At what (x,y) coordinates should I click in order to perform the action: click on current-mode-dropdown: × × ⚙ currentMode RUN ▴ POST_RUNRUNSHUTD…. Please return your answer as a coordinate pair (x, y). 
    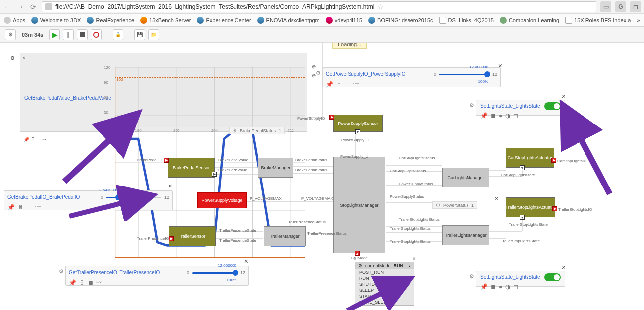
    Looking at the image, I should click on (385, 284).